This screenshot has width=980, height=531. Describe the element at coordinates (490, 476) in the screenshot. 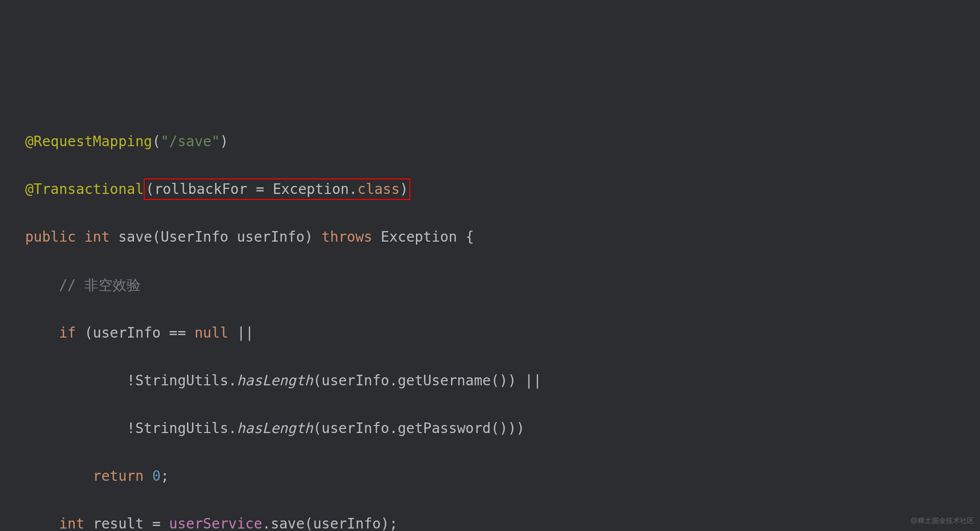

I see `code-line: return 0;` at that location.